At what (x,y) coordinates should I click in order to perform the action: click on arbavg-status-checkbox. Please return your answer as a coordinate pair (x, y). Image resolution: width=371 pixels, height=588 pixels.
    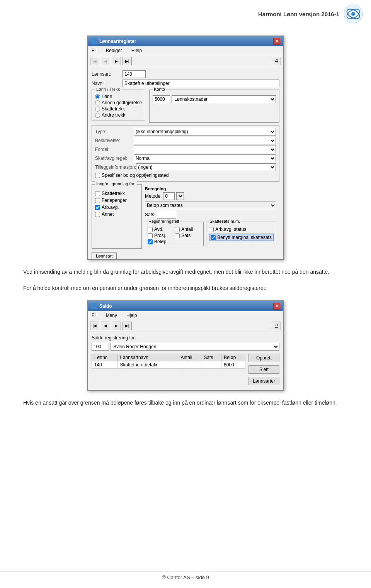
    Looking at the image, I should click on (211, 229).